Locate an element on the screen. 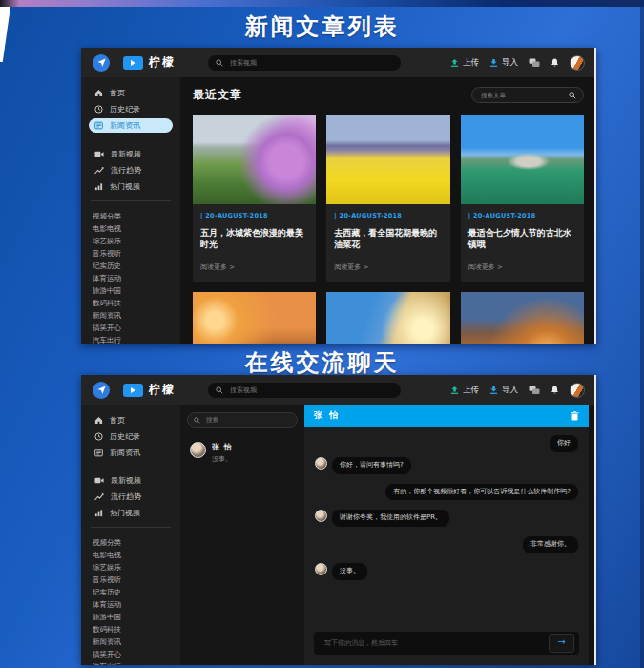 The image size is (644, 668). article-search-input is located at coordinates (522, 95).